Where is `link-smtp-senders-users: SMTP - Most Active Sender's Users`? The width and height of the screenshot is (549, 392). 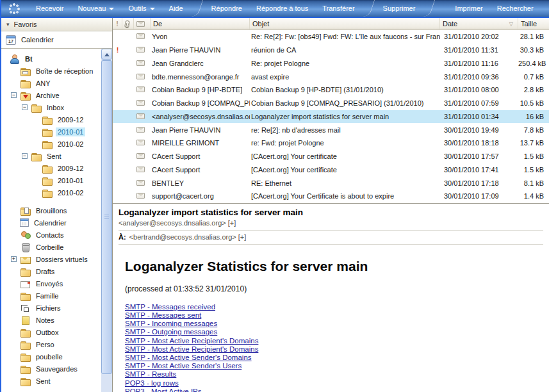 link-smtp-senders-users: SMTP - Most Active Sender's Users is located at coordinates (183, 366).